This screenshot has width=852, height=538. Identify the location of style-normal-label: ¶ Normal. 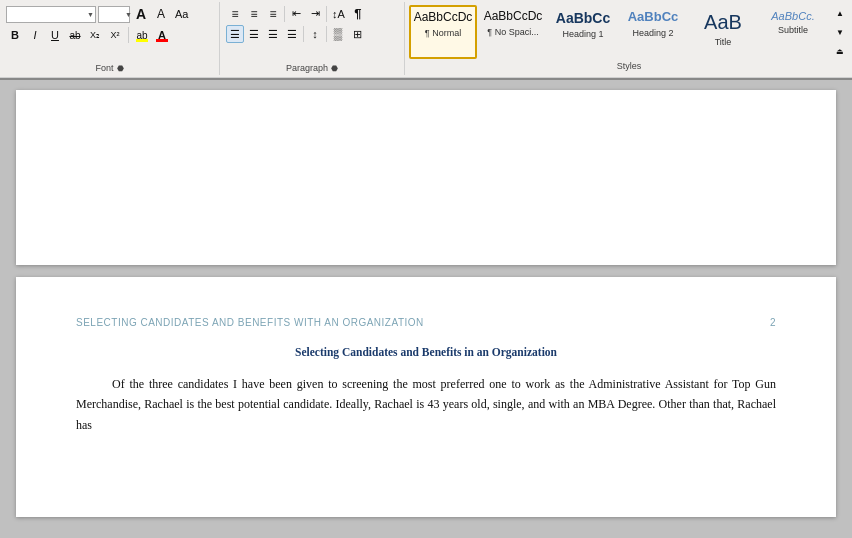
(443, 33).